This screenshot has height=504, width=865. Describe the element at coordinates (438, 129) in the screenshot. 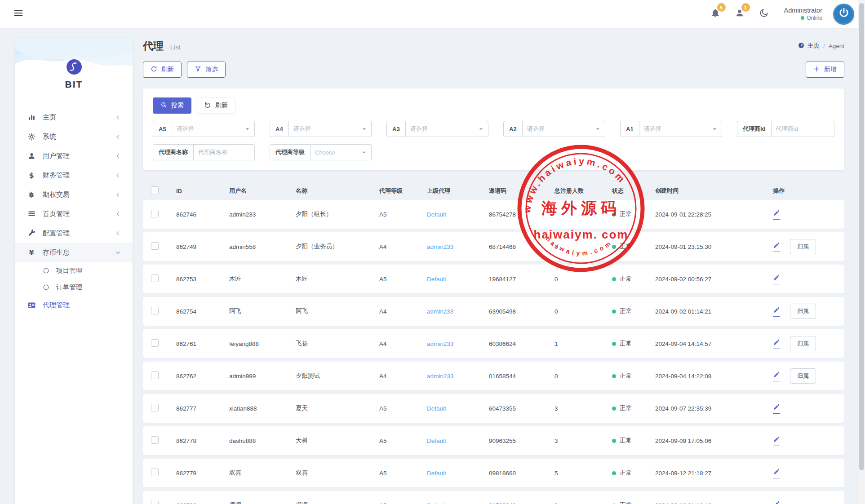

I see `filter-selects: A5请选择A4请选择A3请选择A2请选择A1请选择` at that location.